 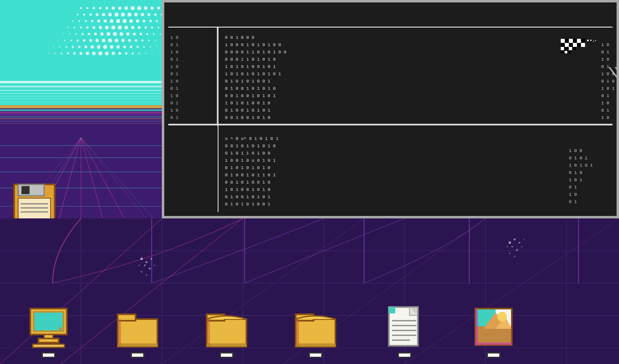 What do you see at coordinates (248, 168) in the screenshot?
I see `svg-text:0 1 0 1 0 1 0 1 : 0 1 0 1 0 1 0 1 0` at bounding box center [248, 168].